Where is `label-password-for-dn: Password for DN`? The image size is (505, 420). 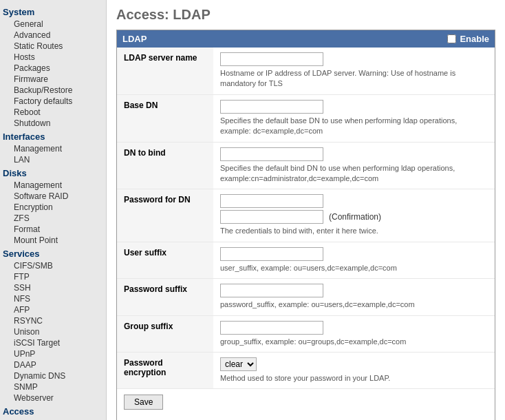 label-password-for-dn: Password for DN is located at coordinates (165, 216).